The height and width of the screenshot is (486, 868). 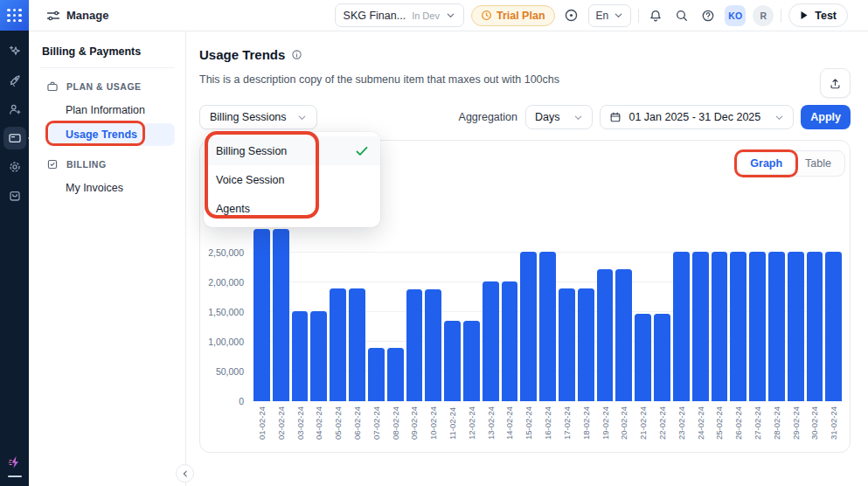 What do you see at coordinates (15, 138) in the screenshot?
I see `rail-item-billing` at bounding box center [15, 138].